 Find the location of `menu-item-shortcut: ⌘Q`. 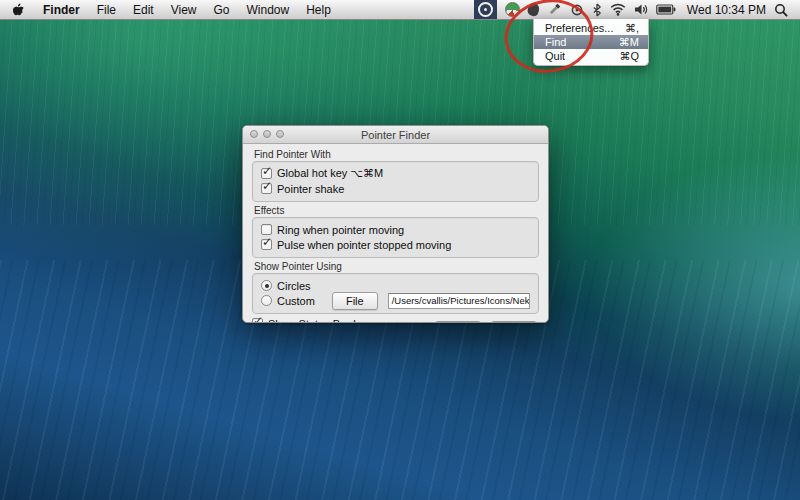

menu-item-shortcut: ⌘Q is located at coordinates (629, 56).